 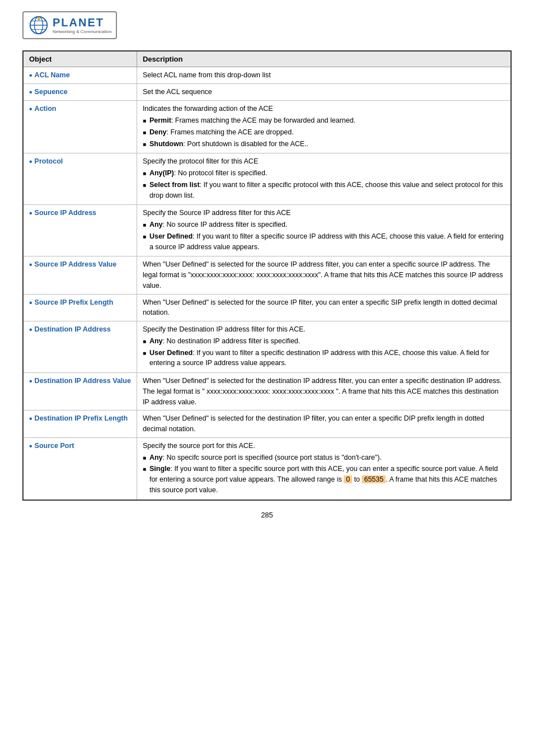 What do you see at coordinates (267, 25) in the screenshot?
I see `logo-area: PLANET Networking & Communication` at bounding box center [267, 25].